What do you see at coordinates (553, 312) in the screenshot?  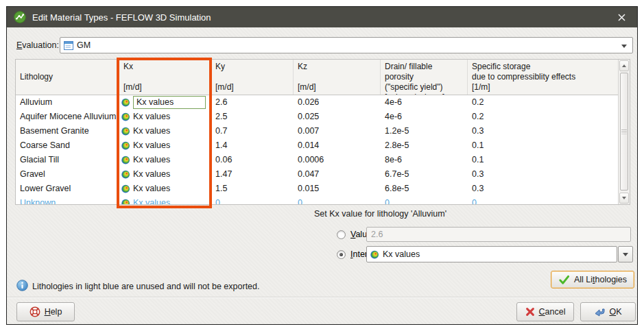 I see `cancel-label: Cancel` at bounding box center [553, 312].